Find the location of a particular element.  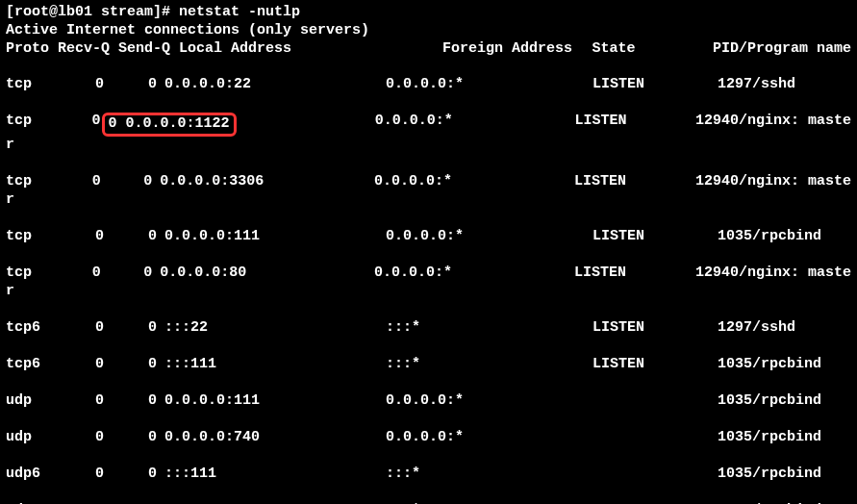

cell-local: 0.0.0.0:3306 is located at coordinates (267, 183).